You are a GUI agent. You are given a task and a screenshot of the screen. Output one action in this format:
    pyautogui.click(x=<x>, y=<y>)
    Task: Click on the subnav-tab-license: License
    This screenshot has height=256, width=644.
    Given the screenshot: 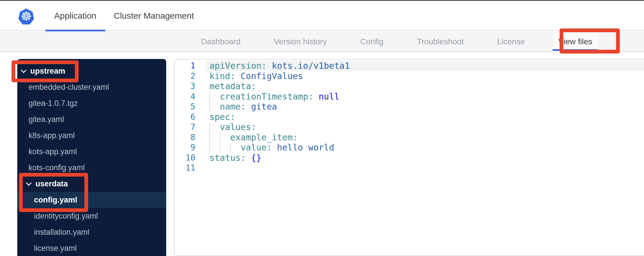 What is the action you would take?
    pyautogui.click(x=511, y=42)
    